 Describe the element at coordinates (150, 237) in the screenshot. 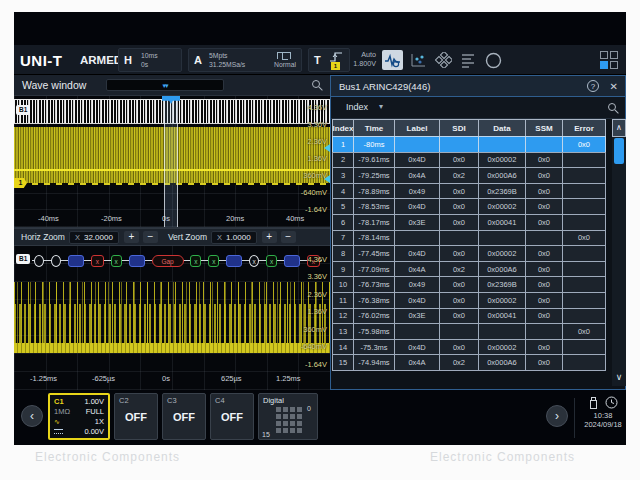

I see `horiz-zoom-minus-button: −` at that location.